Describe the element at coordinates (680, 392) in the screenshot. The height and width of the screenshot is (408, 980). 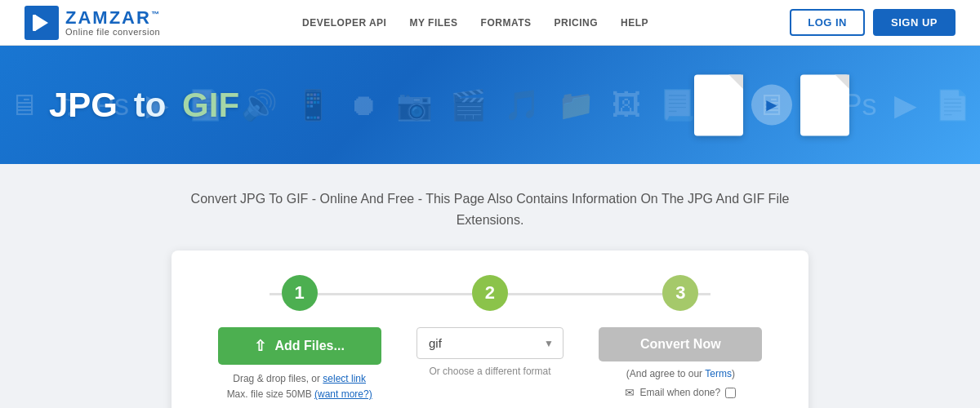
I see `email-row: ✉ Email when done?` at that location.